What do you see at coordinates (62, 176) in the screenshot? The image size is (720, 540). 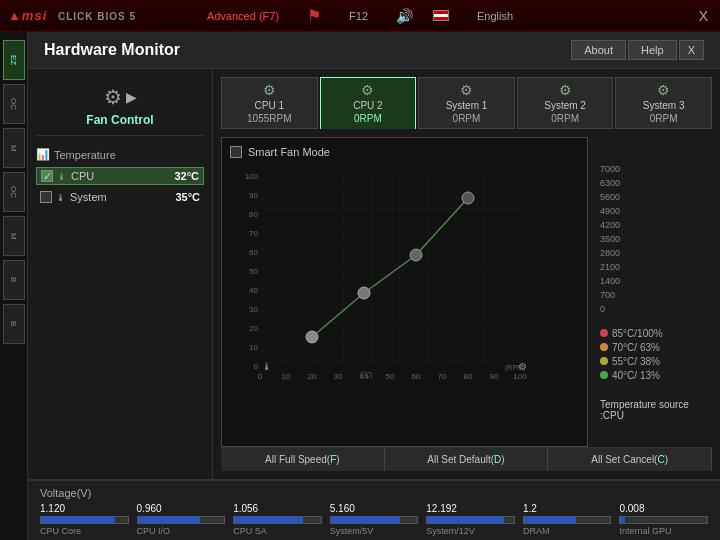 I see `cpu-temp-icon: 🌡` at bounding box center [62, 176].